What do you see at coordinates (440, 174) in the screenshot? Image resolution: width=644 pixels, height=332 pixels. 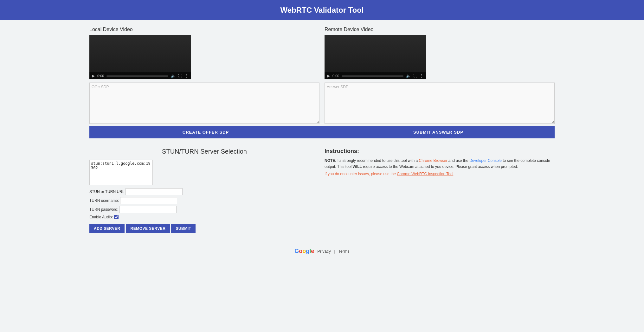 I see `inspection-note: If you do encounter issues, please use t…` at bounding box center [440, 174].